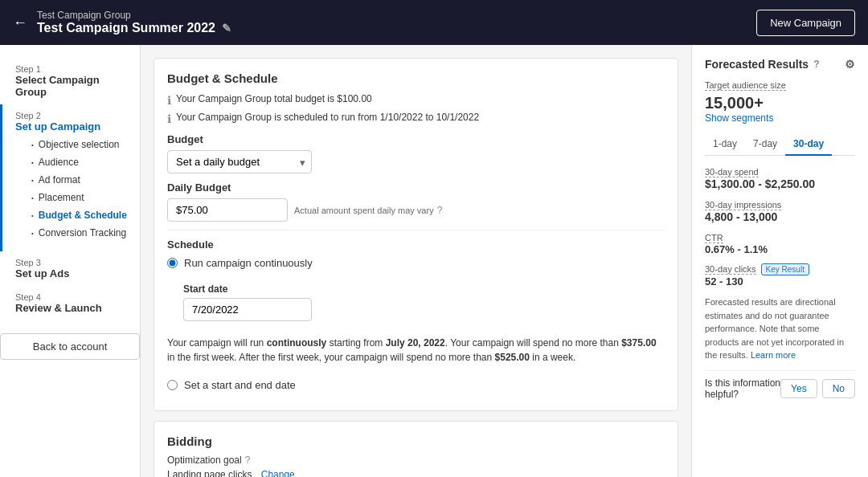  Describe the element at coordinates (328, 117) in the screenshot. I see `info-text-2: Your Campaign Group is scheduled to run …` at that location.